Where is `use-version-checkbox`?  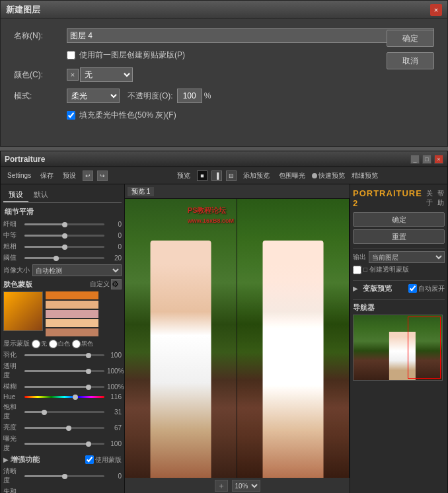 use-version-checkbox is located at coordinates (90, 460).